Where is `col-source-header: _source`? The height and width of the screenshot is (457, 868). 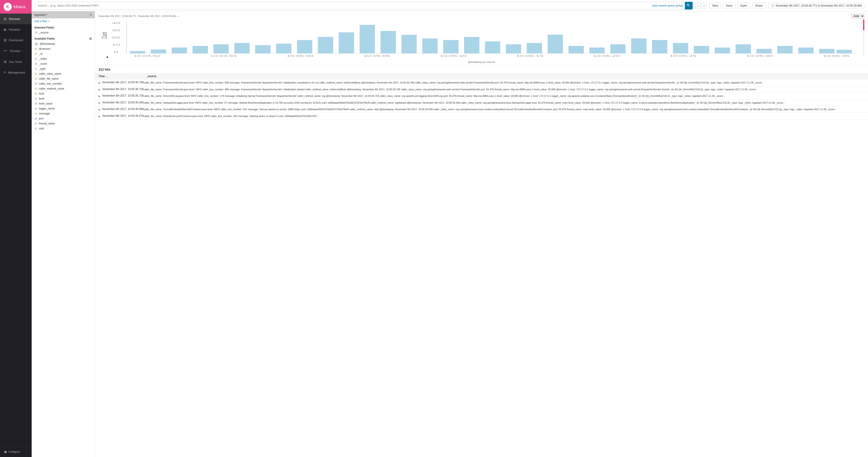
col-source-header: _source is located at coordinates (151, 76).